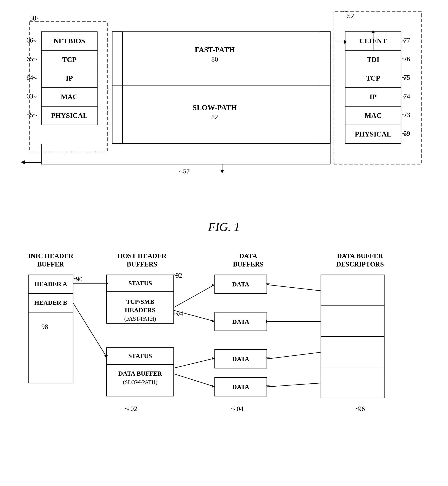  I want to click on svg-text: 96, so click(361, 409).